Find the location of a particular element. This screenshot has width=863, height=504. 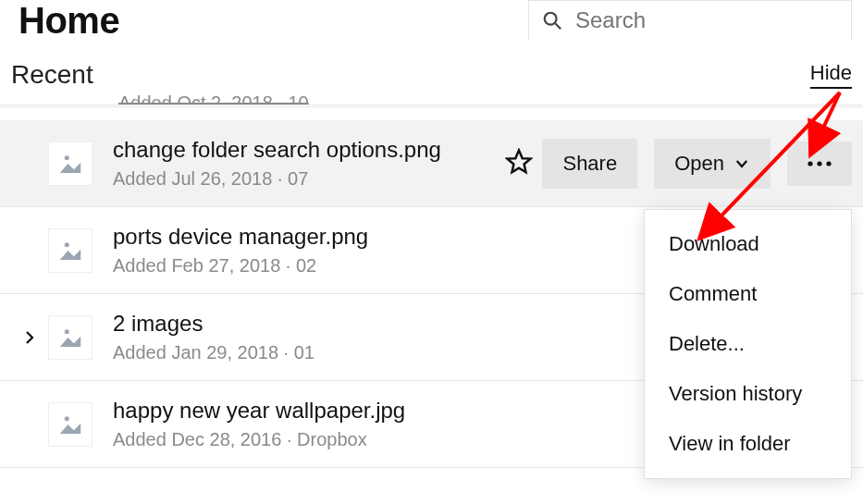

more-actions-button is located at coordinates (820, 164).